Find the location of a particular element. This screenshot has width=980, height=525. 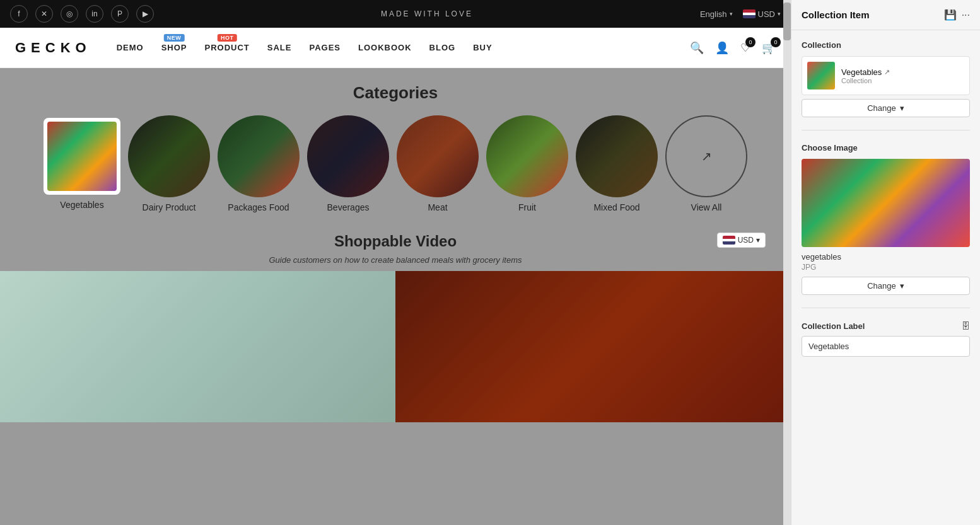

scrollbar-thumb is located at coordinates (787, 21).